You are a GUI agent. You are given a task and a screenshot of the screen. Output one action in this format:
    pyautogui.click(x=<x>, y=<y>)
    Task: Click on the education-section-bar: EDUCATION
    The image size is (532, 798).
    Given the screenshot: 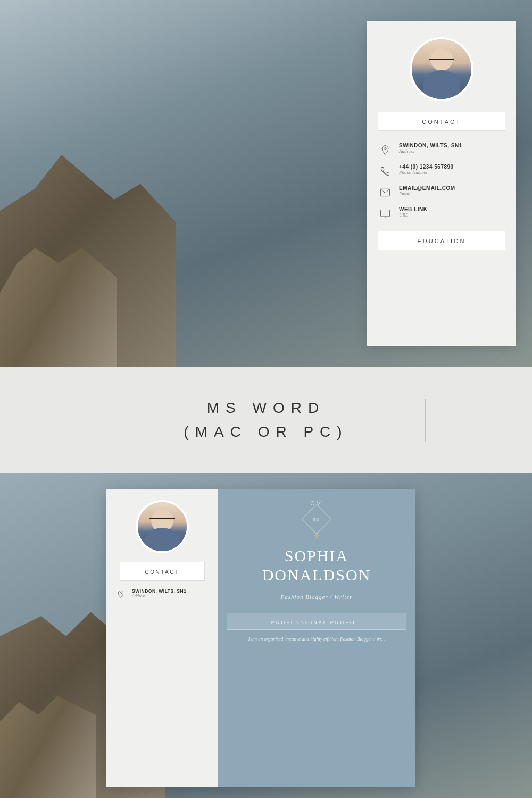 What is the action you would take?
    pyautogui.click(x=442, y=240)
    